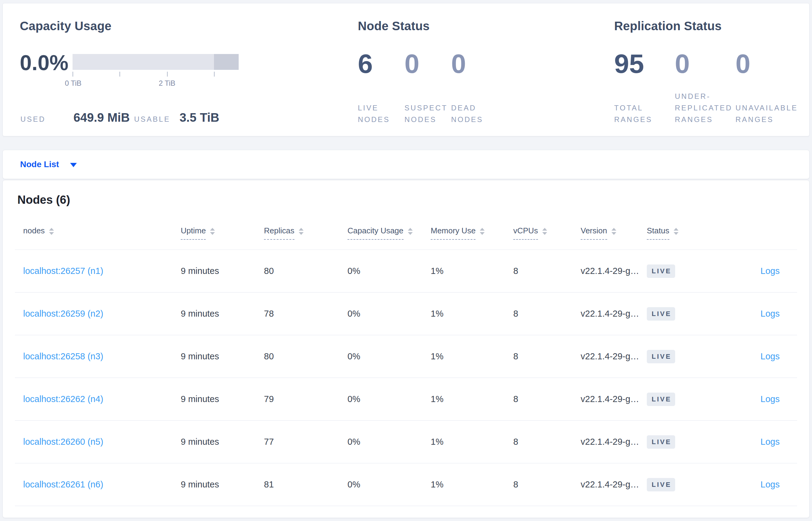  Describe the element at coordinates (284, 233) in the screenshot. I see `column-header-replicas: Replicas` at that location.